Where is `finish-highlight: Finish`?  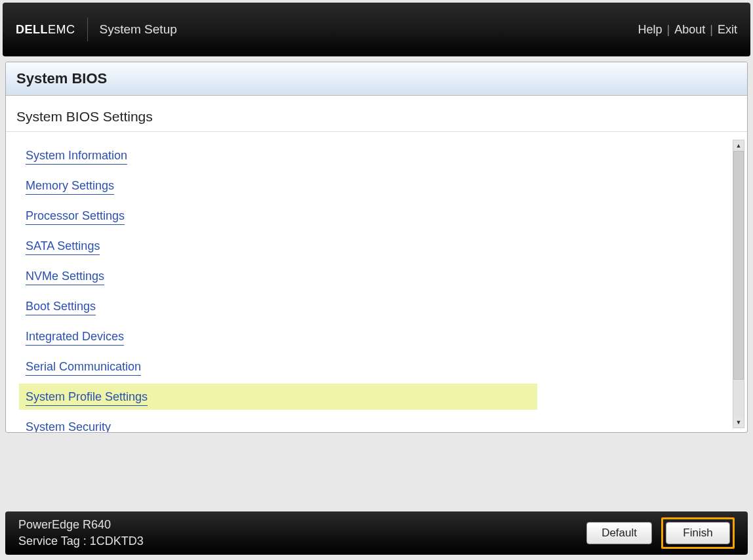 finish-highlight: Finish is located at coordinates (698, 533).